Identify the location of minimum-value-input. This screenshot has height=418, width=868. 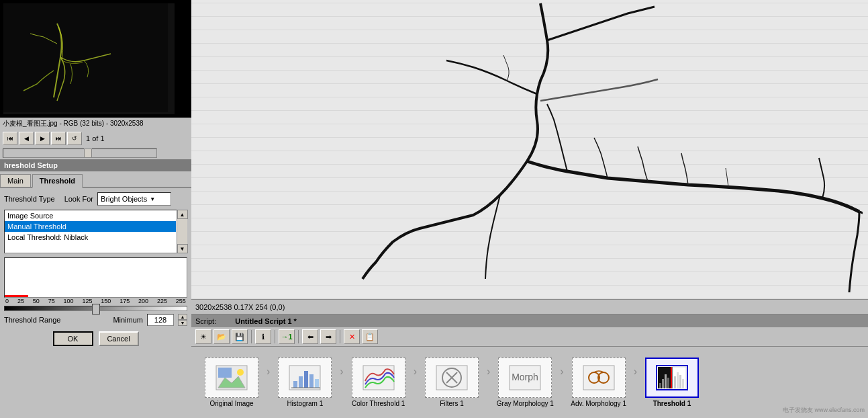
(160, 320).